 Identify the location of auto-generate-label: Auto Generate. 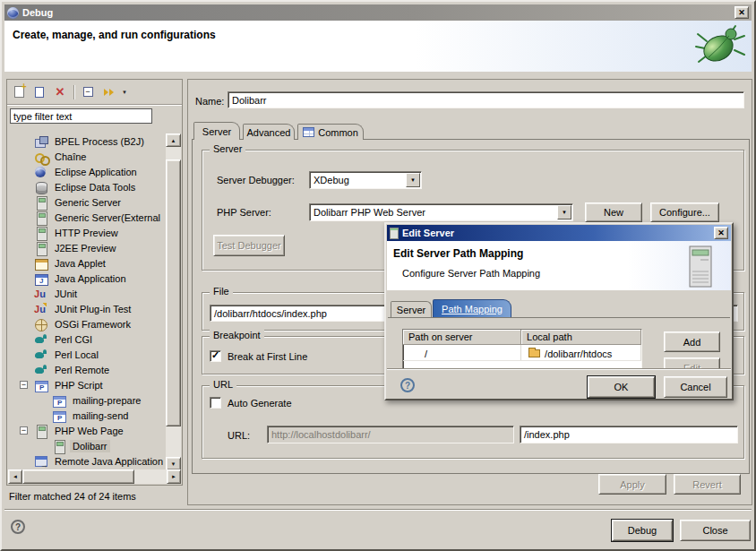
(260, 403).